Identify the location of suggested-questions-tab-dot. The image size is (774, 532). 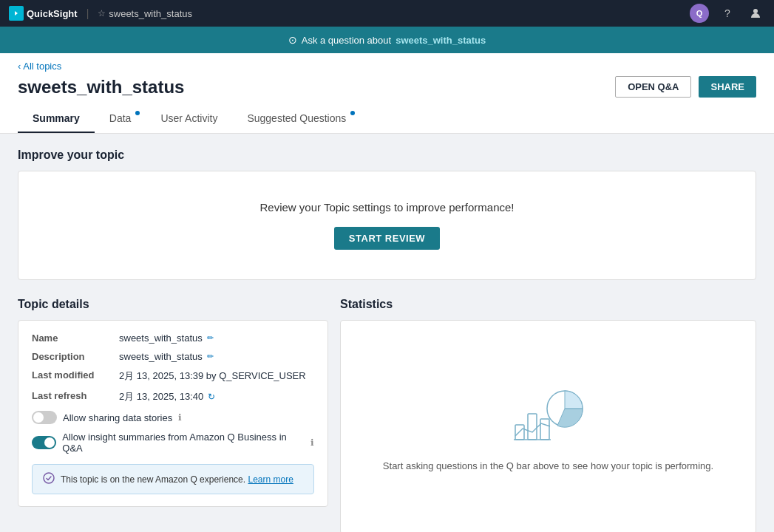
(353, 113).